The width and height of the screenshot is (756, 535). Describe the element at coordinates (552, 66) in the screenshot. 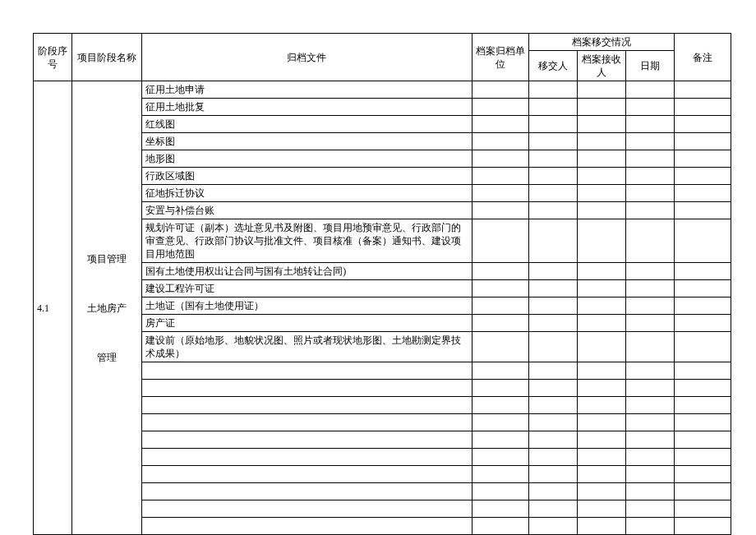

I see `hdr-transfer-person: 移交人` at that location.